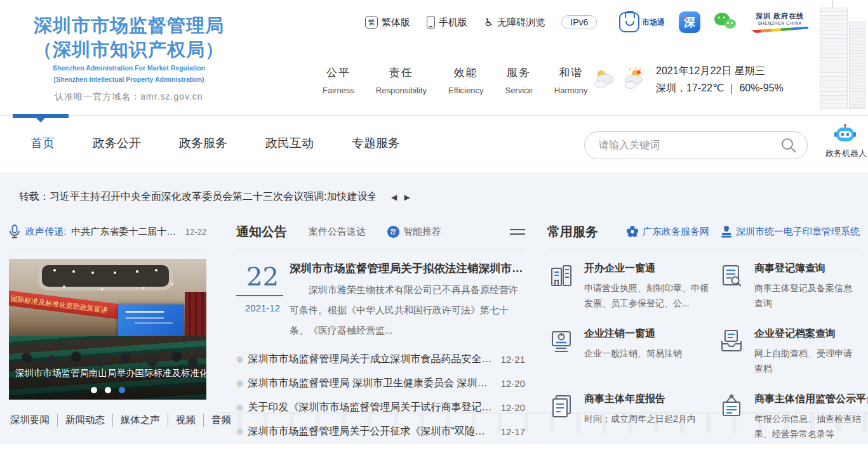 This screenshot has width=868, height=451. What do you see at coordinates (129, 97) in the screenshot?
I see `official-domain-note: 认准唯一官方域名：amr.sz.gov.cn` at bounding box center [129, 97].